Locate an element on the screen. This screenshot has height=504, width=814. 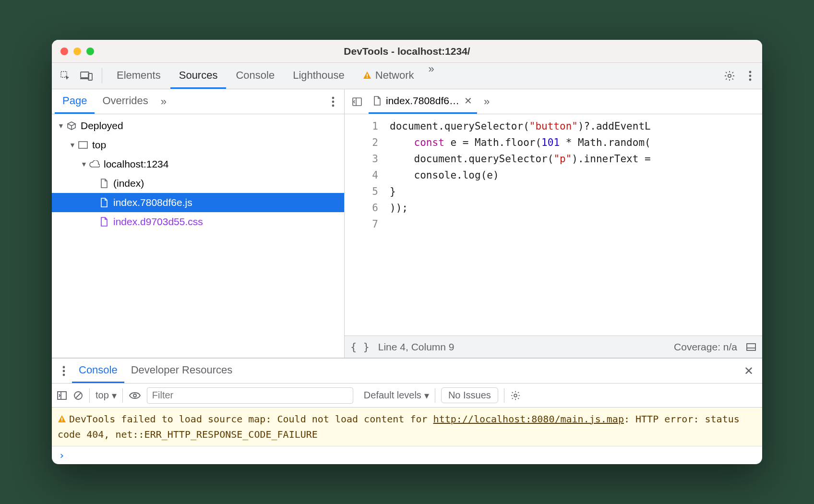
log-levels-selector: Default levels▾ is located at coordinates (396, 396).